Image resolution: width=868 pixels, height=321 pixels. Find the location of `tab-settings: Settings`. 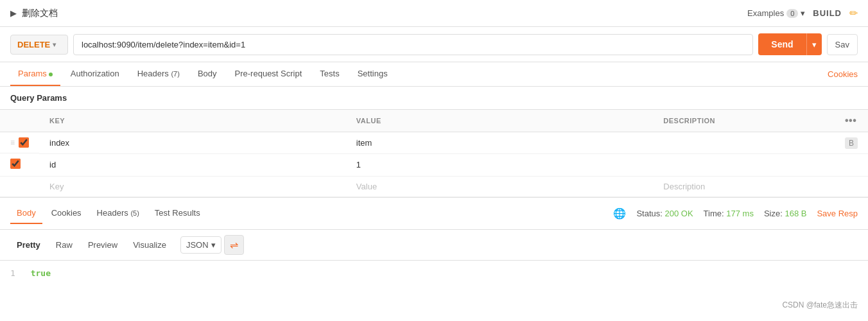

tab-settings: Settings is located at coordinates (372, 74).